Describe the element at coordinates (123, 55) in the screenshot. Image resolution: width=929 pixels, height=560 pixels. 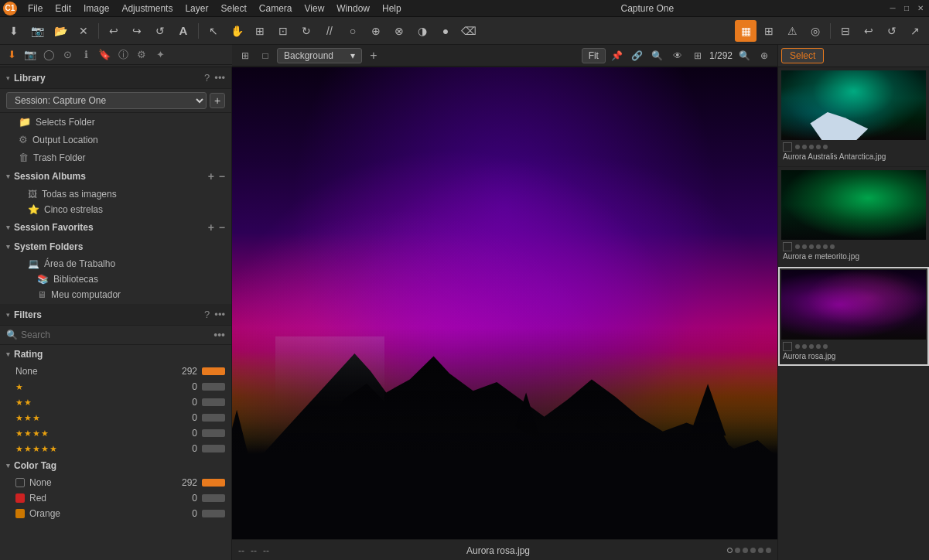
I see `info2-icon: ⓘ` at that location.